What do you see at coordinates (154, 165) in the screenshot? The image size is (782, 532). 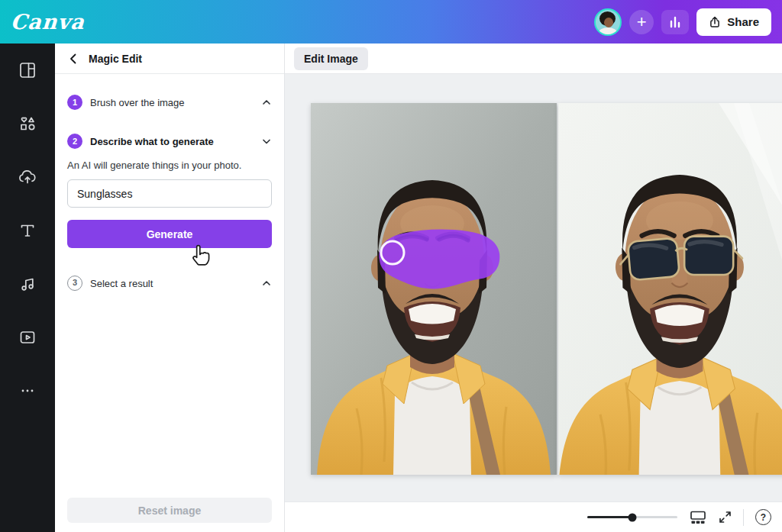 I see `step-2-description: An AI will generate things in your photo…` at bounding box center [154, 165].